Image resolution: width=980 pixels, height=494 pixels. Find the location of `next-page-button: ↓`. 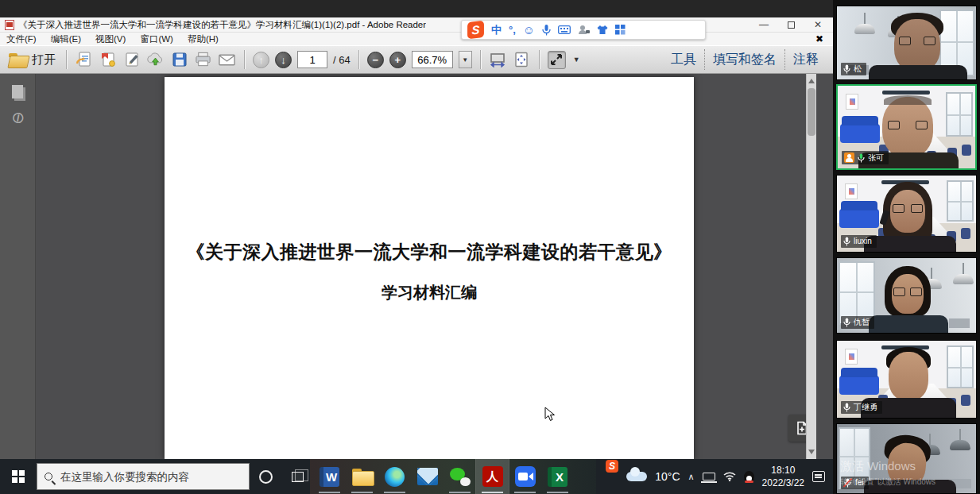

next-page-button: ↓ is located at coordinates (283, 60).